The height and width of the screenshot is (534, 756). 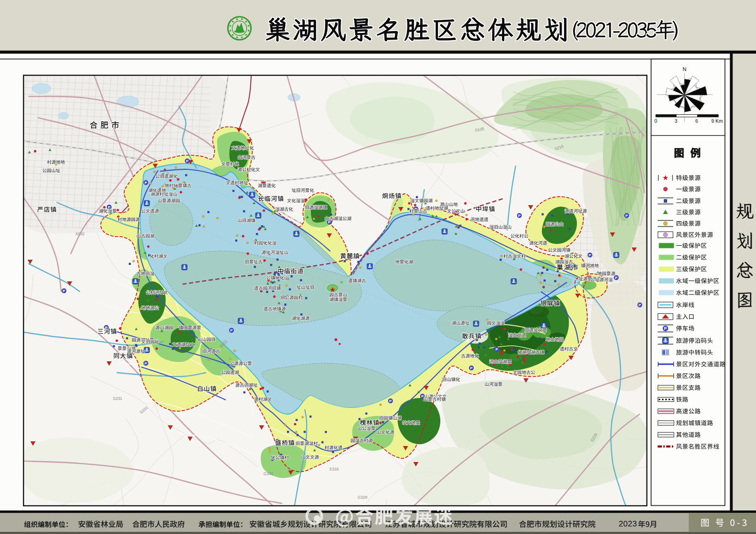 What do you see at coordinates (118, 399) in the screenshot?
I see `svg-text: S231` at bounding box center [118, 399].